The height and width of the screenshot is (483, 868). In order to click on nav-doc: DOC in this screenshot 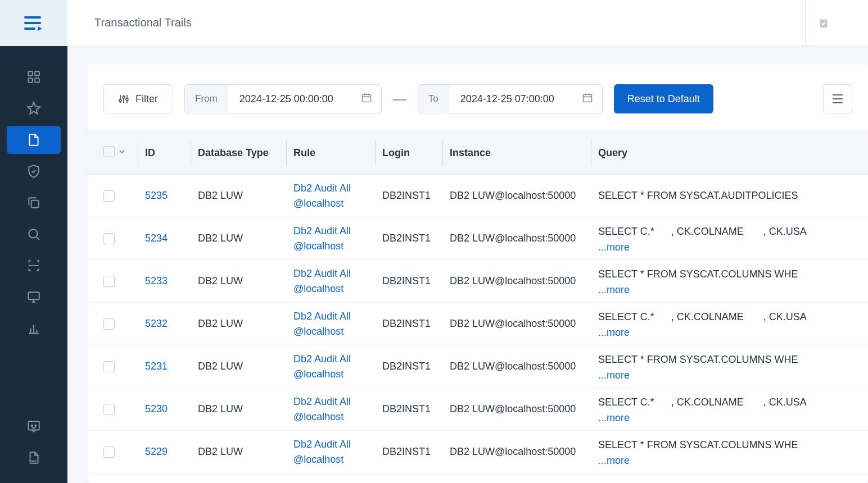, I will do `click(34, 458)`.